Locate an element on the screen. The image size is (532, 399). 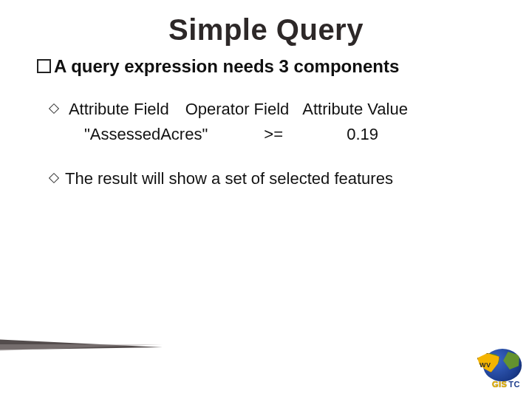
example-attribute-value: 0.19 is located at coordinates (362, 134).